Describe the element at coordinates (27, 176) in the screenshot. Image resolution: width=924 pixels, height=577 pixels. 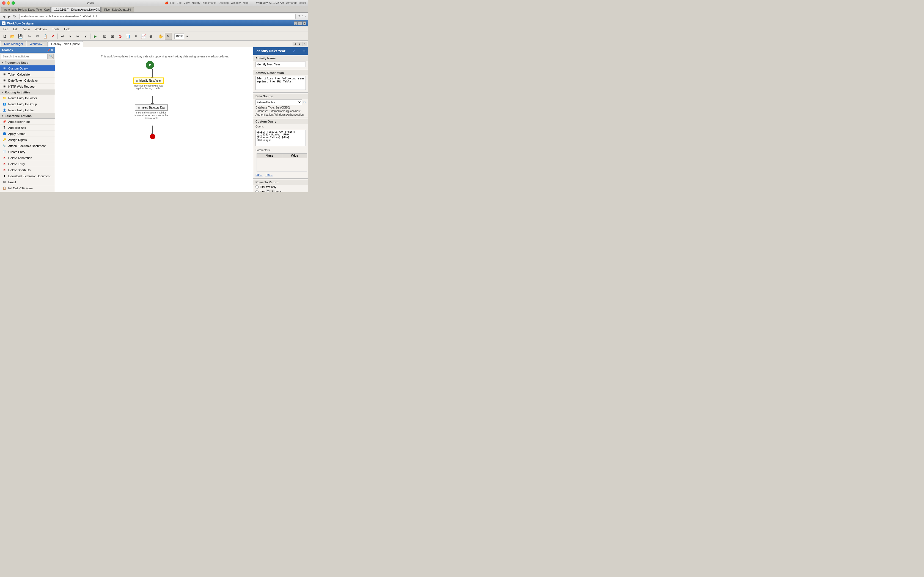
I see `toolbox-item-download-electronic-document: ⬇ Download Electronic Document` at that location.